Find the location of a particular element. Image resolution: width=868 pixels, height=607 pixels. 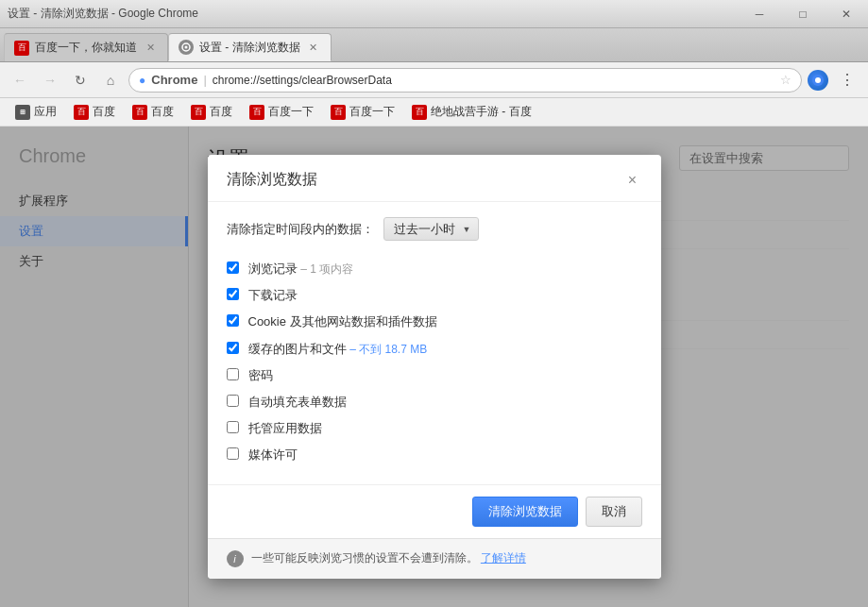

dialog-footer-info: i 一些可能反映浏览习惯的设置不会遭到清除。 了解详情 is located at coordinates (434, 559).